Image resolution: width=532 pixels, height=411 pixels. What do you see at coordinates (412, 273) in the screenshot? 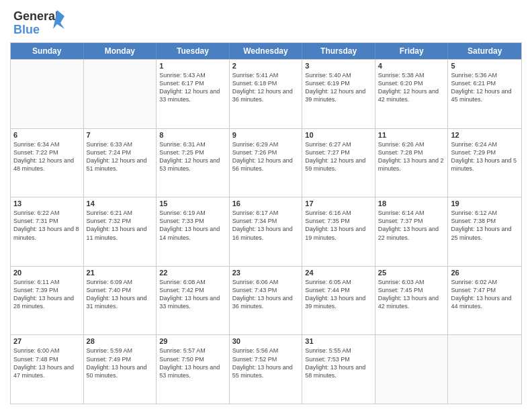
I see `day-number: 25` at bounding box center [412, 273].